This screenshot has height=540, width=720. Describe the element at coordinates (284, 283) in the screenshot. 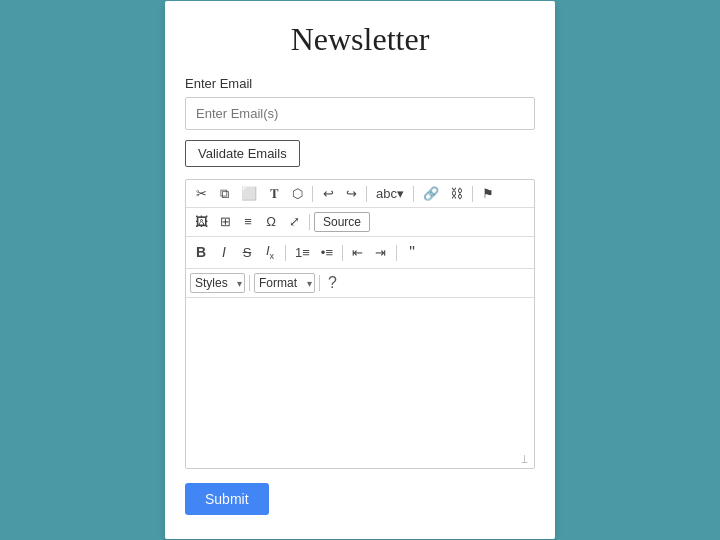

I see `format-select: Format` at that location.